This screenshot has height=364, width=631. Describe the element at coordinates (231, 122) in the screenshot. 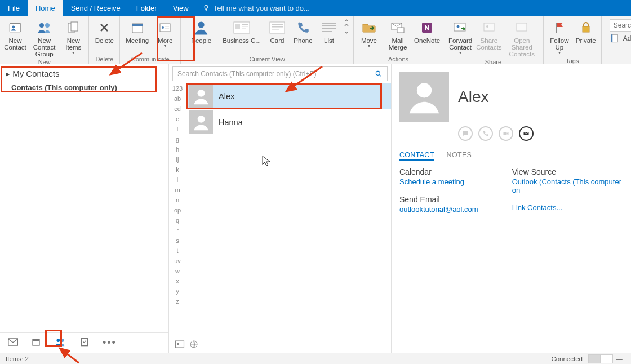

I see `contact-name: Hanna` at that location.